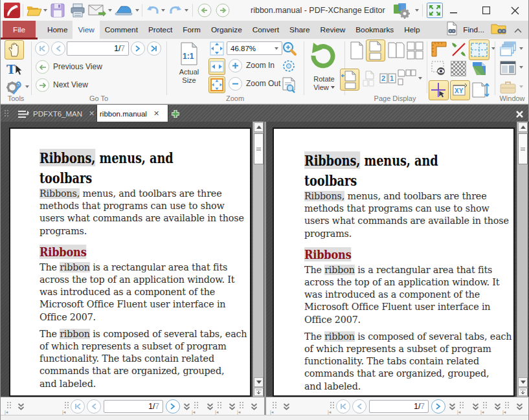 This screenshot has height=420, width=529. Describe the element at coordinates (324, 68) in the screenshot. I see `rotate-view-button: RotateView` at that location.